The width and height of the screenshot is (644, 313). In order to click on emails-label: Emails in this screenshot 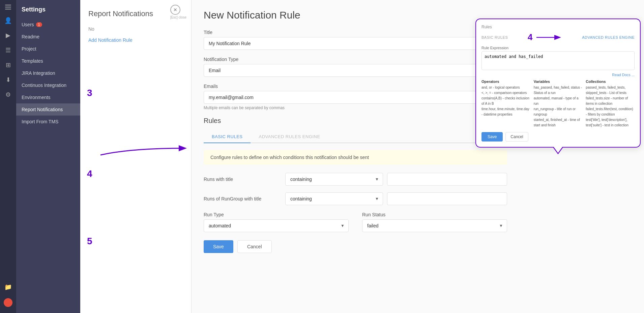, I will do `click(355, 86)`.